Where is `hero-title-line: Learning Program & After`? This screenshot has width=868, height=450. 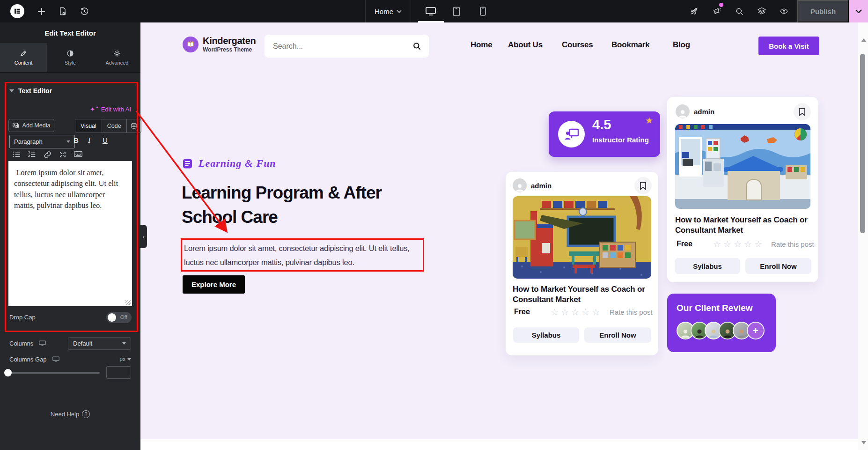 hero-title-line: Learning Program & After is located at coordinates (282, 193).